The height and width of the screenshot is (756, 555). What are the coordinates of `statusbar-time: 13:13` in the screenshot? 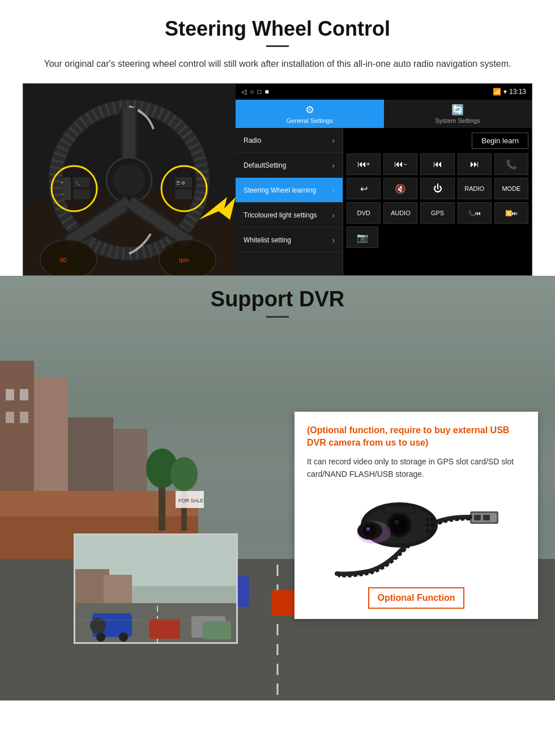 It's located at (518, 92).